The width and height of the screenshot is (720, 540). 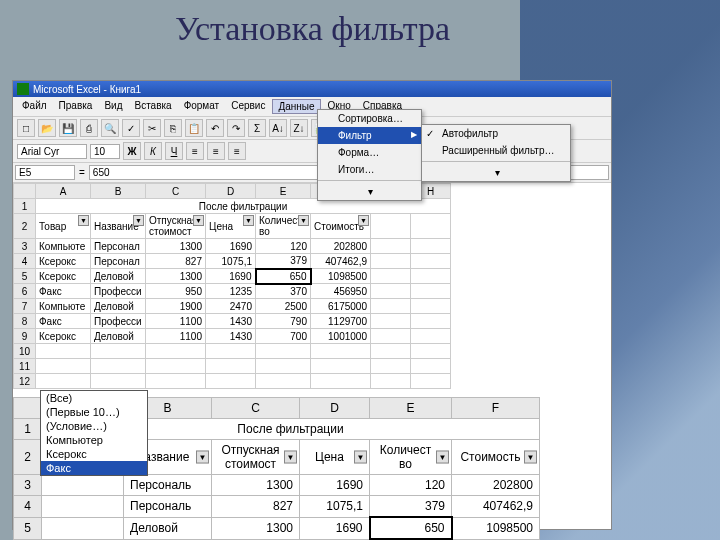 I want to click on cell: 6175000, so click(x=341, y=306).